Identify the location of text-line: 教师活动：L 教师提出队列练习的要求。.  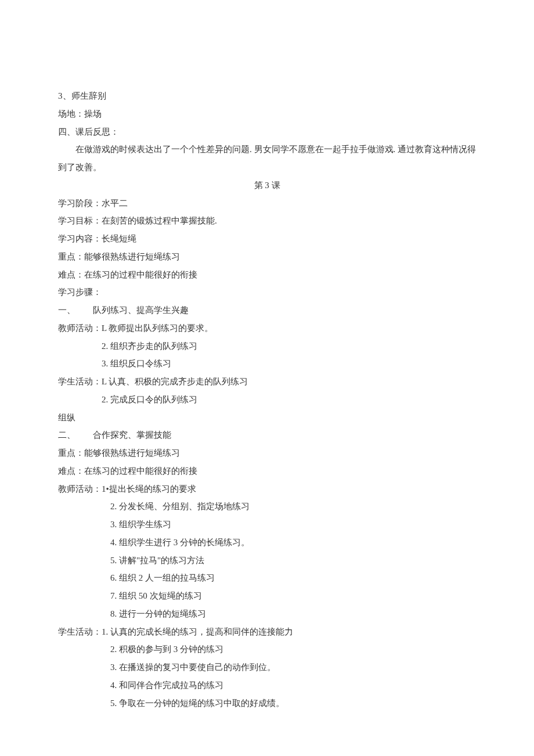
(267, 329).